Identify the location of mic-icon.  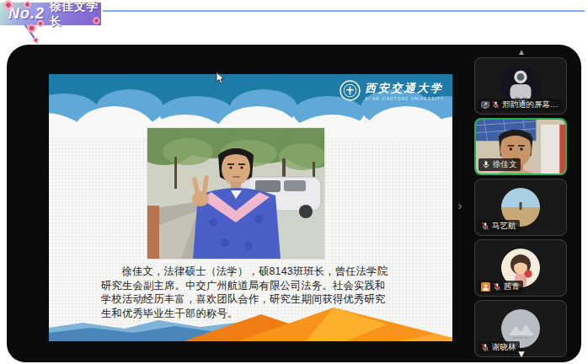
(486, 165).